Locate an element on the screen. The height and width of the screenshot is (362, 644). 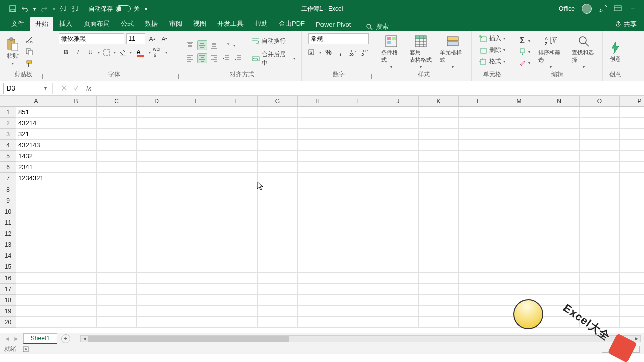
autosum-dropdown-icon: ▾ is located at coordinates (529, 41).